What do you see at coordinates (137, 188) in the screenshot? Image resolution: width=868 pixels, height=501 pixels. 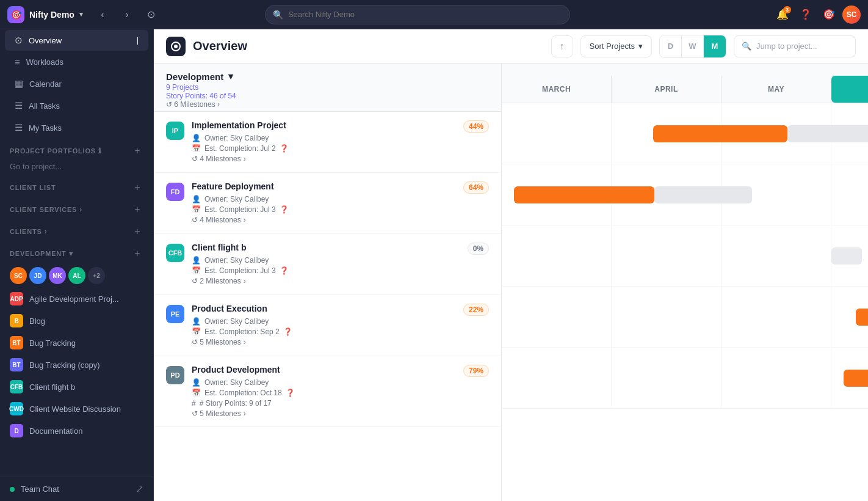 I see `add-client-list-button: +` at bounding box center [137, 188].